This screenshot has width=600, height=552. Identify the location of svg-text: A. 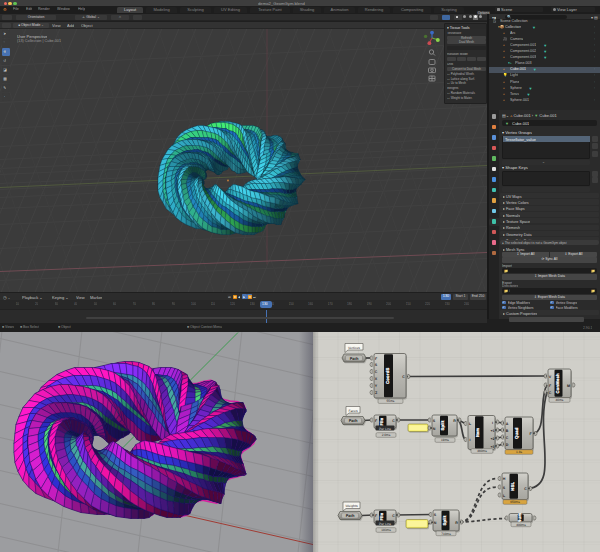
(508, 423).